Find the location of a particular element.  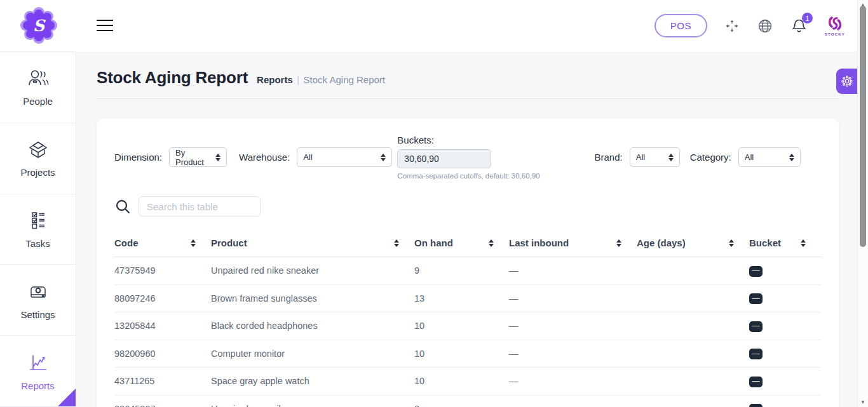

expand-arrows-button is located at coordinates (732, 26).